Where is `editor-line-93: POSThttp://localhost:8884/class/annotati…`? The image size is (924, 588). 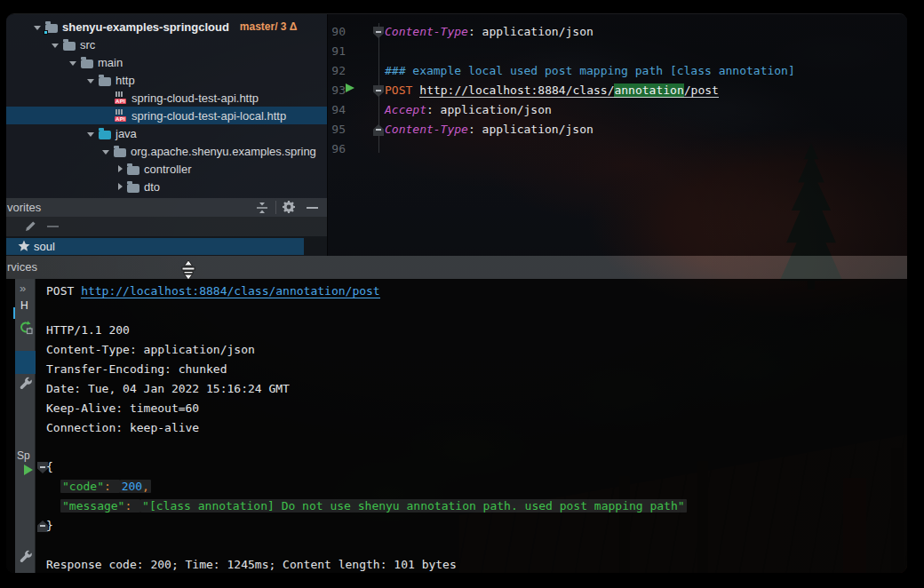
editor-line-93: POSThttp://localhost:8884/class/annotati… is located at coordinates (552, 91).